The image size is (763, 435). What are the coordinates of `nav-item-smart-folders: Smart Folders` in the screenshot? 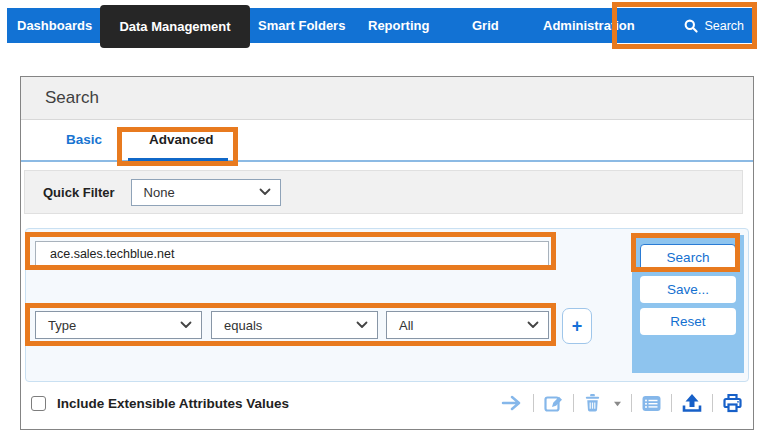 It's located at (302, 26).